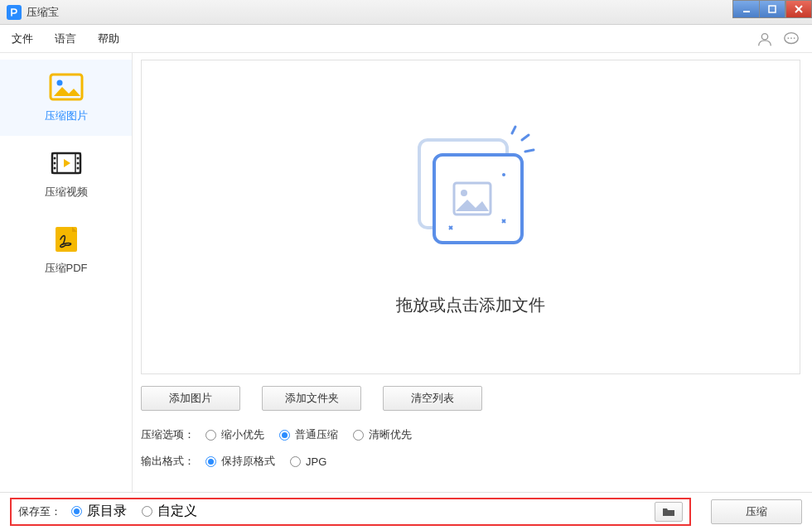 The width and height of the screenshot is (812, 530). What do you see at coordinates (471, 305) in the screenshot?
I see `drop-prompt: 拖放或点击添加文件` at bounding box center [471, 305].